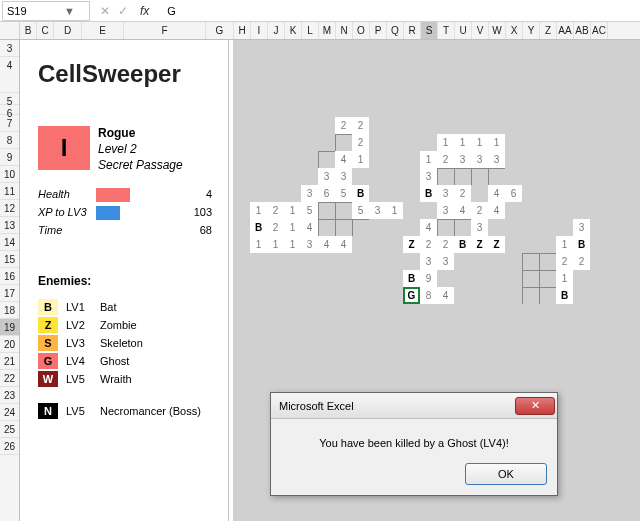  Describe the element at coordinates (10, 344) in the screenshot. I see `row-header-20: 20` at that location.